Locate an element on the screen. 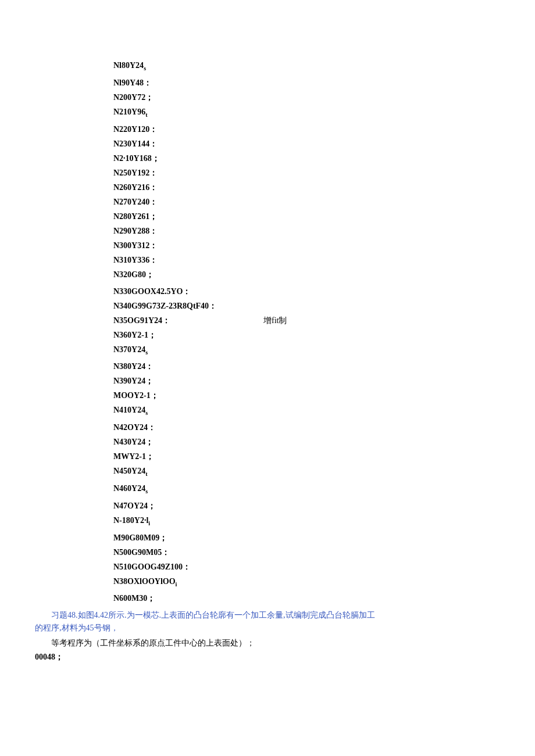 Image resolution: width=535 pixels, height=756 pixels. code-line: N340G99G73Z-23R8QtF40： is located at coordinates (307, 306).